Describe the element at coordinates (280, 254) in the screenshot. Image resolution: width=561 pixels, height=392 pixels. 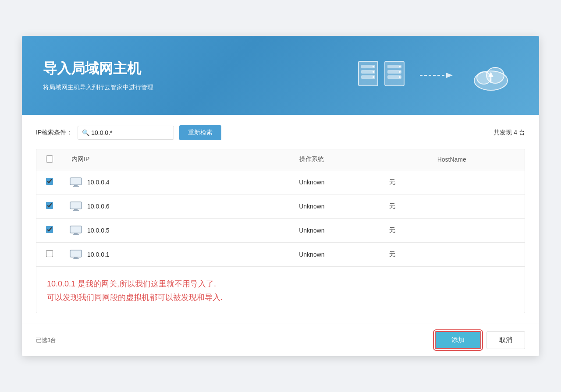
I see `table-row: 10.0.0.1 Unknown 无` at that location.